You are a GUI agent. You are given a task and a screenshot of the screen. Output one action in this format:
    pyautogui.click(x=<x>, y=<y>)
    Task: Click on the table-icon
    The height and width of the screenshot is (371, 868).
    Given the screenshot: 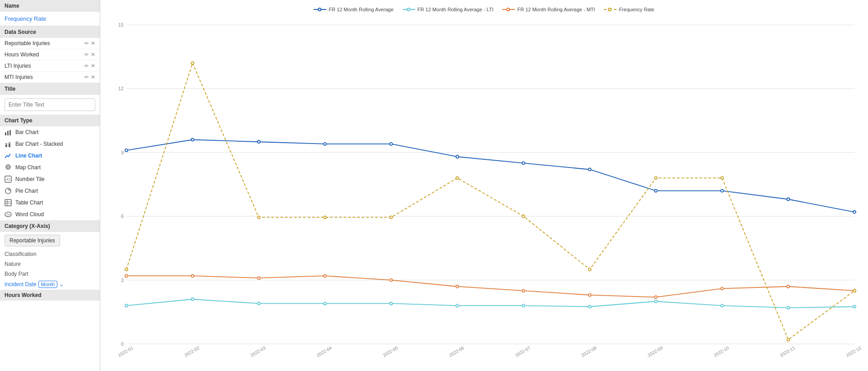 What is the action you would take?
    pyautogui.click(x=8, y=203)
    